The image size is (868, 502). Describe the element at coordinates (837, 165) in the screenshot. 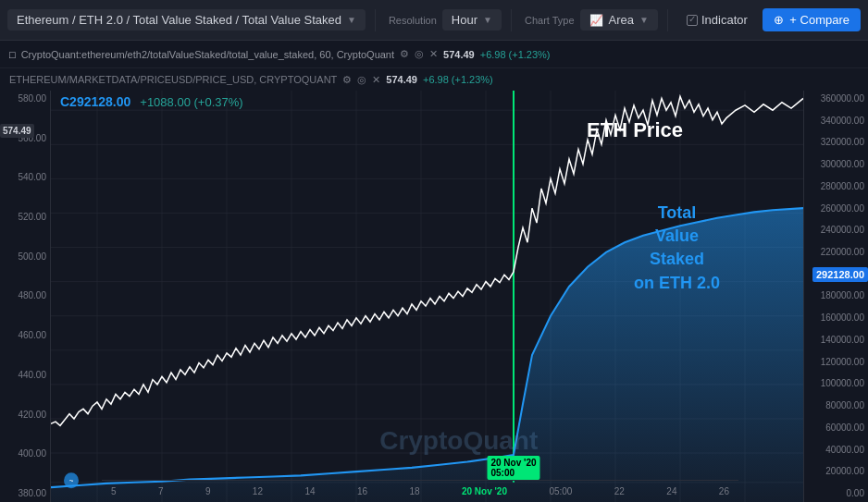

I see `right-label-3: 300000.00` at that location.